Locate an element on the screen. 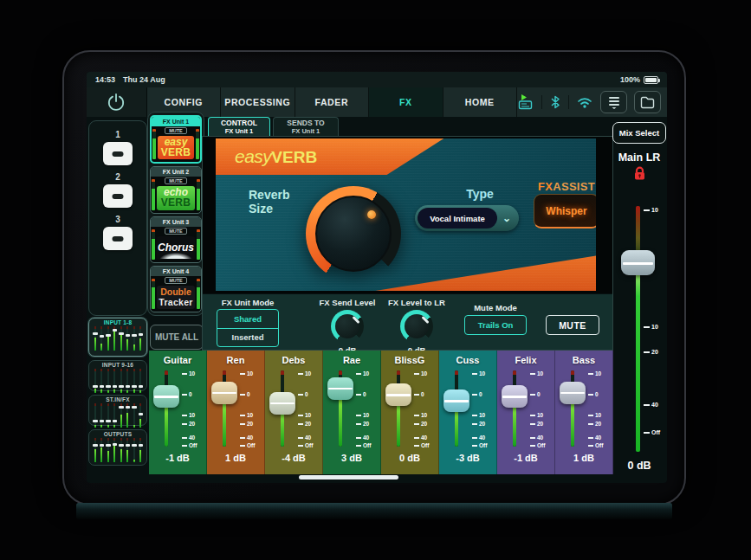  fx-unit-tile-2: FX Unit 2MUTEechoVERB is located at coordinates (176, 190).